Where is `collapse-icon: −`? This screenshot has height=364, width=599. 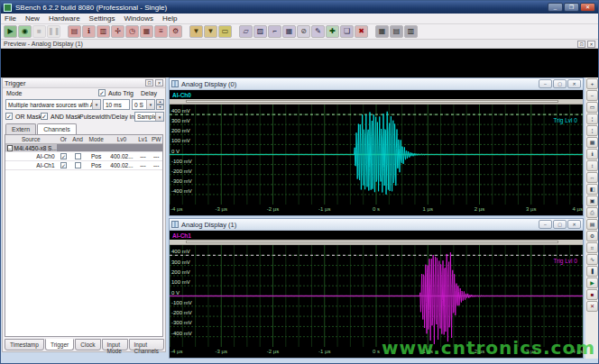 collapse-icon: − is located at coordinates (10, 148).